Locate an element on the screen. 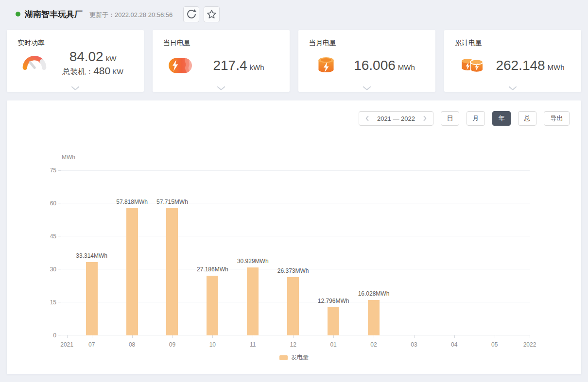 The width and height of the screenshot is (588, 382). x-tick-label: 03 is located at coordinates (414, 345).